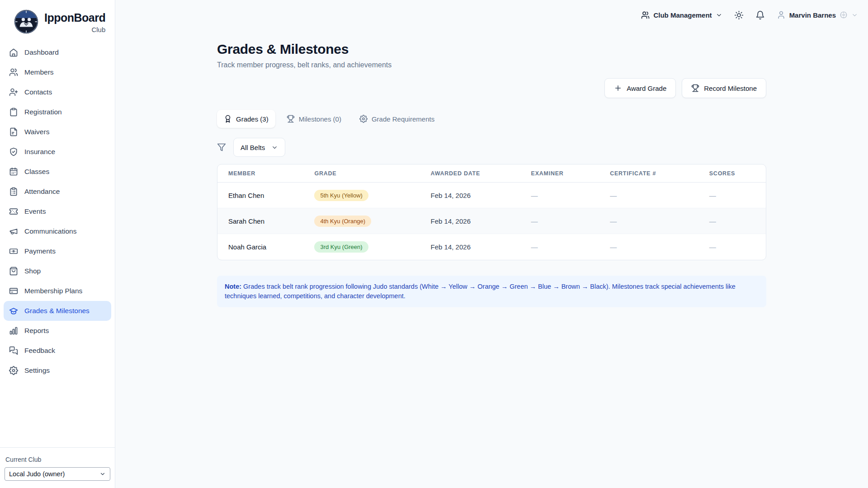 This screenshot has height=488, width=868. I want to click on sidebar-footer: Current Club Local Judo (owner), so click(57, 468).